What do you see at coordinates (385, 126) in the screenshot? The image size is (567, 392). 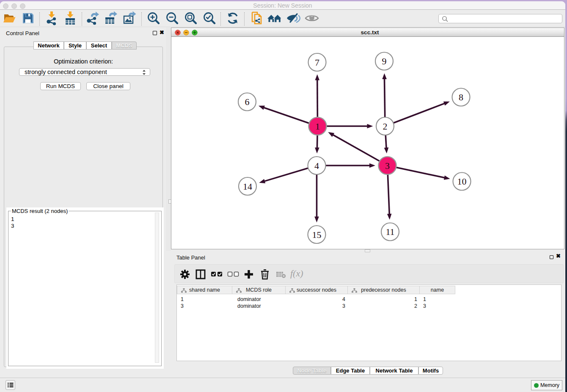 I see `svg-text: 2` at bounding box center [385, 126].